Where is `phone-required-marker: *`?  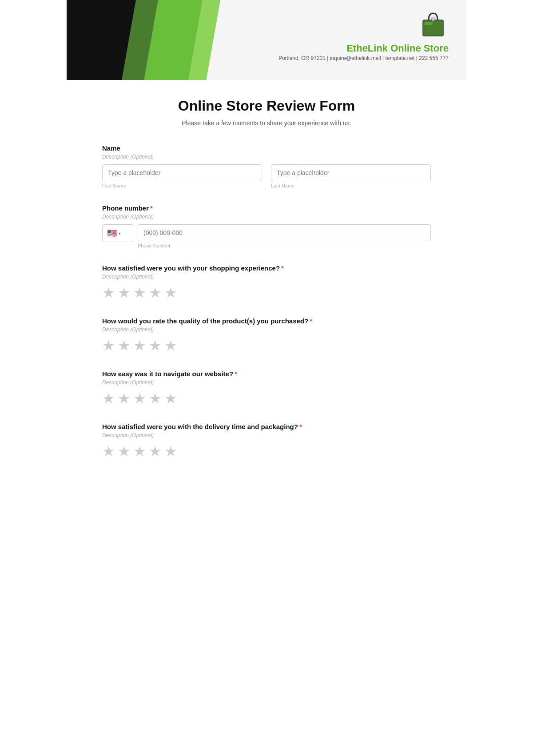 phone-required-marker: * is located at coordinates (151, 208).